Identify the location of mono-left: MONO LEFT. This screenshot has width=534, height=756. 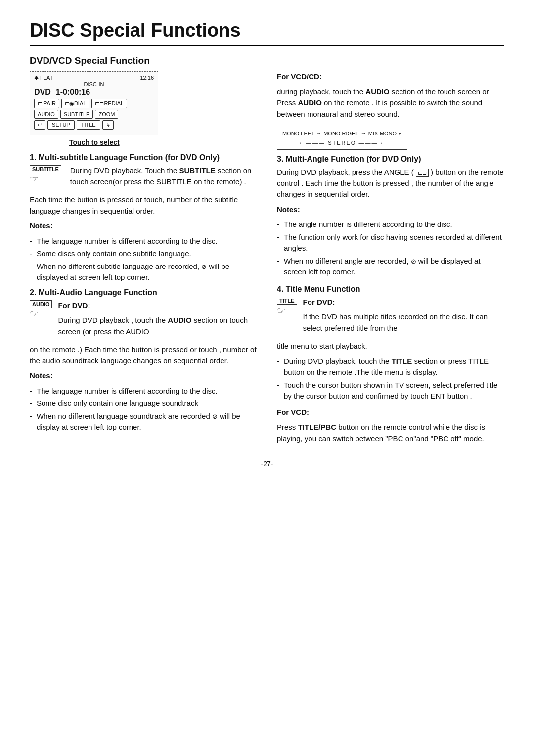
(298, 133).